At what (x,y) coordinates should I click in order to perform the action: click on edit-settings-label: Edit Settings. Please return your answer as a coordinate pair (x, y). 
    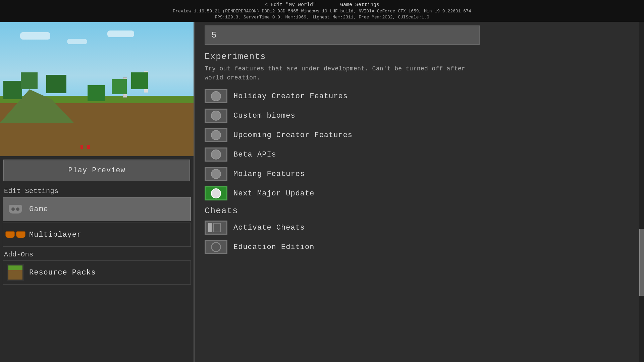
    Looking at the image, I should click on (97, 190).